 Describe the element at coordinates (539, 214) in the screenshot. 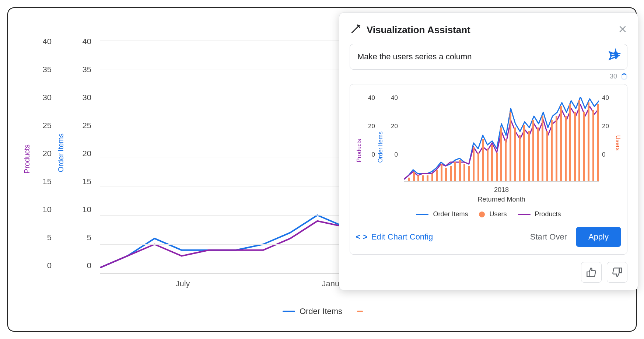

I see `mini-legend-products: Products` at that location.